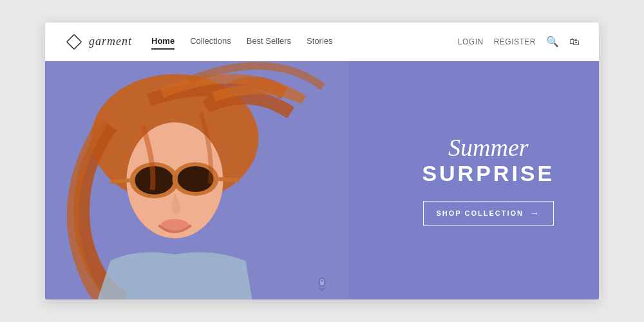  I want to click on register-button: REGISTER, so click(515, 42).